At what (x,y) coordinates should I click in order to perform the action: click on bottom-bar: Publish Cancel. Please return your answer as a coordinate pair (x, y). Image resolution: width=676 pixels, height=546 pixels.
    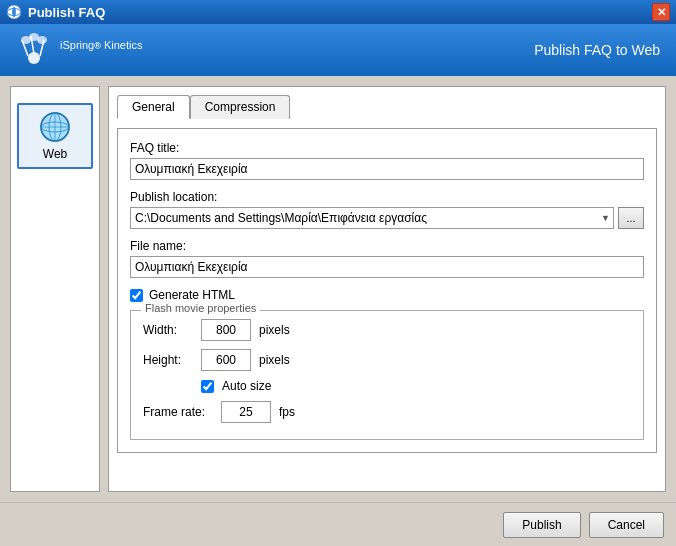
    Looking at the image, I should click on (338, 524).